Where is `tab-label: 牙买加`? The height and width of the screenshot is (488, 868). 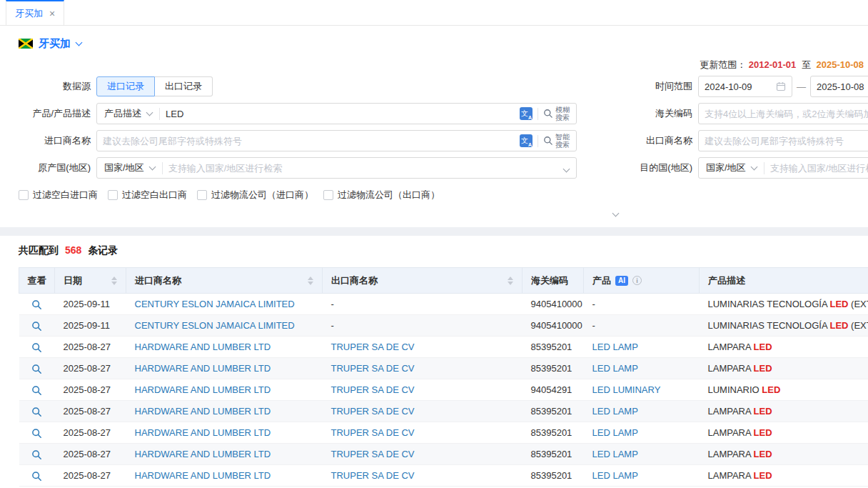 tab-label: 牙买加 is located at coordinates (29, 14).